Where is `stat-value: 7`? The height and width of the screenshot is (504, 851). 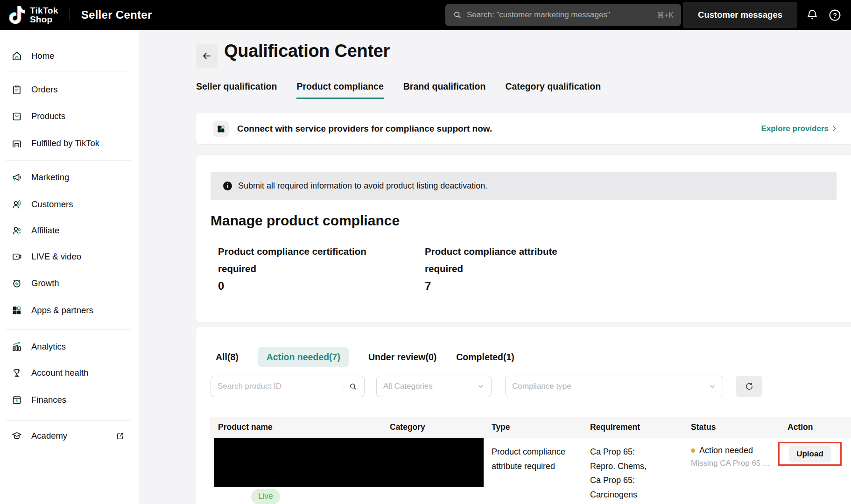
stat-value: 7 is located at coordinates (528, 286).